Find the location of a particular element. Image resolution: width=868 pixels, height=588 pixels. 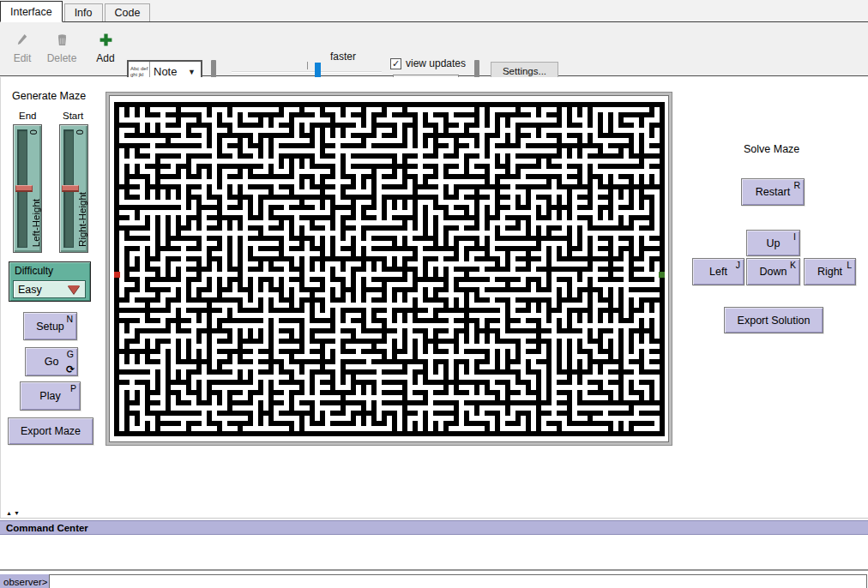

left-button: Left J is located at coordinates (719, 272).